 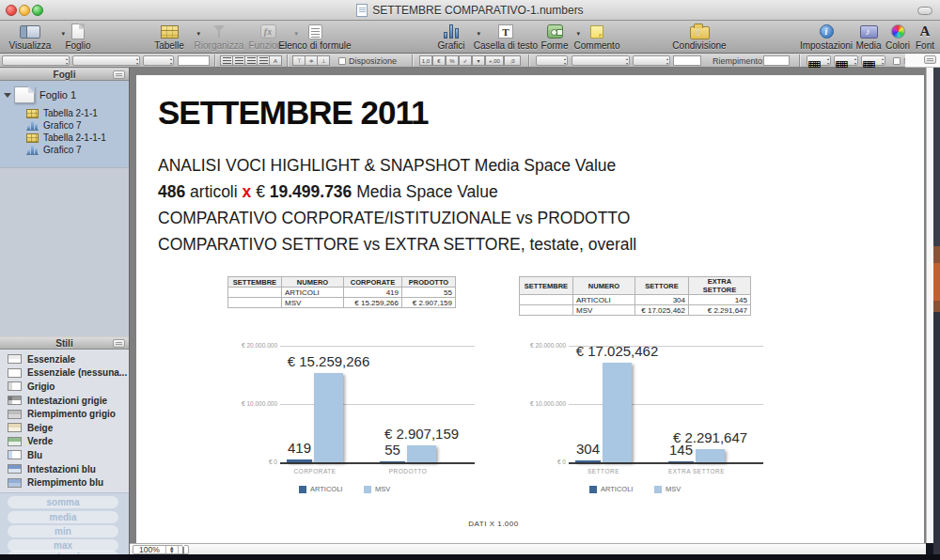 I want to click on format-checkbox-button: ✓, so click(x=465, y=60).